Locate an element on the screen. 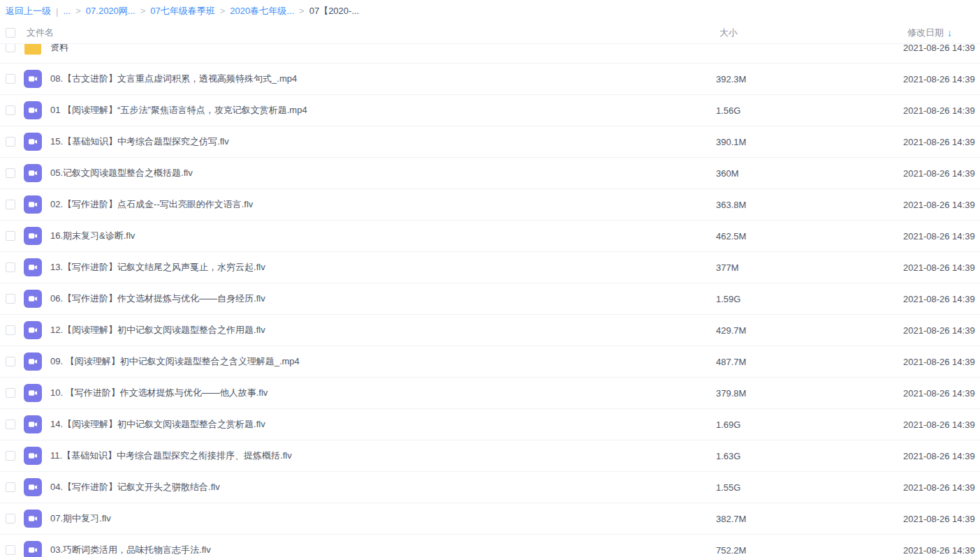 This screenshot has height=557, width=980. file-name: 03.巧断词类活用，品味托物言志手法.flv is located at coordinates (131, 550).